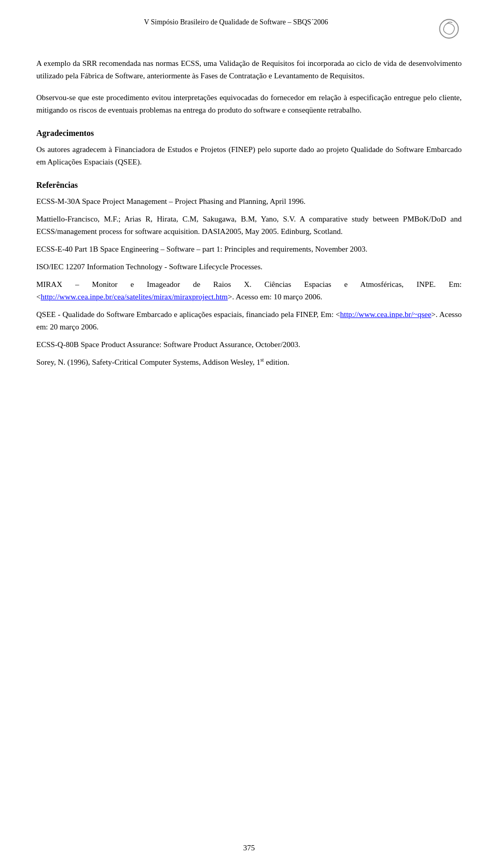 Image resolution: width=498 pixels, height=868 pixels. What do you see at coordinates (249, 225) in the screenshot?
I see `reference-entry-2: Mattiello-Francisco, M.F.; Arias R, Hira…` at bounding box center [249, 225].